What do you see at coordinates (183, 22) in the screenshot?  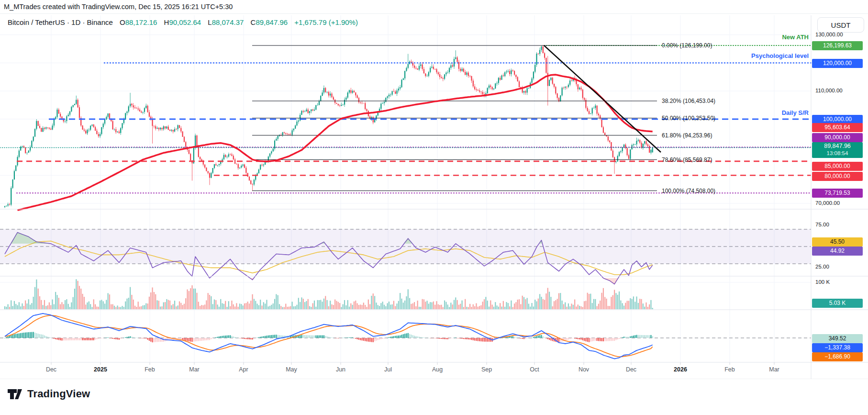 I see `symbol-info-bar: Bitcoin / TetherUS · 1D · Binance O88,17…` at bounding box center [183, 22].